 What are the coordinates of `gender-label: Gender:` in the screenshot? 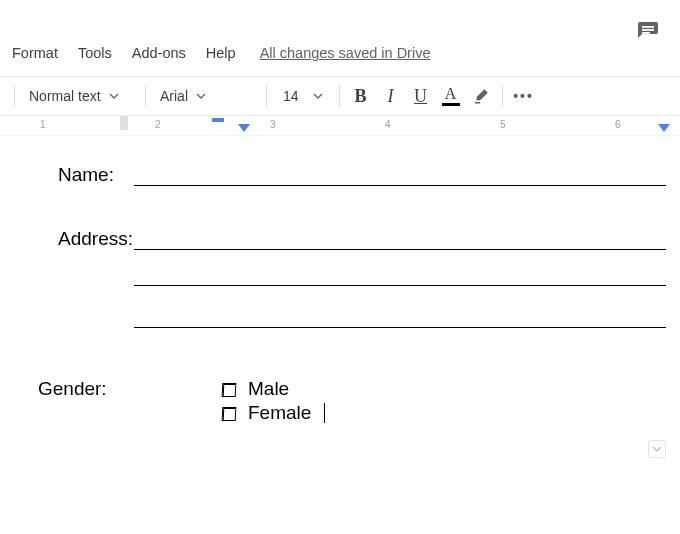 It's located at (118, 389).